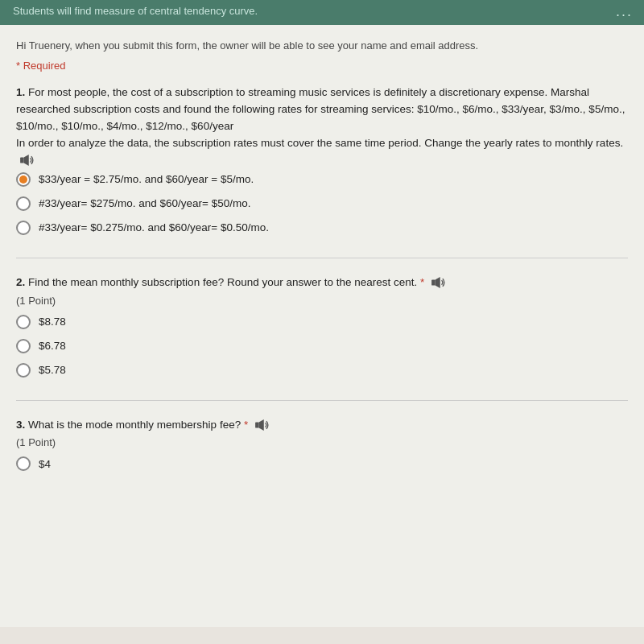 This screenshot has height=644, width=644. What do you see at coordinates (147, 179) in the screenshot?
I see `option-label-q1-0: $33/year = $2.75/mo. and $60/year = $5/m…` at bounding box center [147, 179].